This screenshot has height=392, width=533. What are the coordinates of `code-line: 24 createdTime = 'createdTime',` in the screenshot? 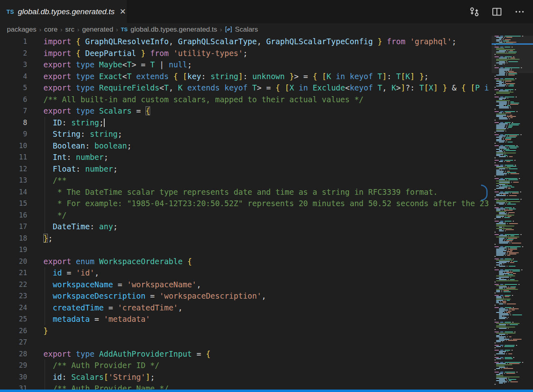 It's located at (245, 308).